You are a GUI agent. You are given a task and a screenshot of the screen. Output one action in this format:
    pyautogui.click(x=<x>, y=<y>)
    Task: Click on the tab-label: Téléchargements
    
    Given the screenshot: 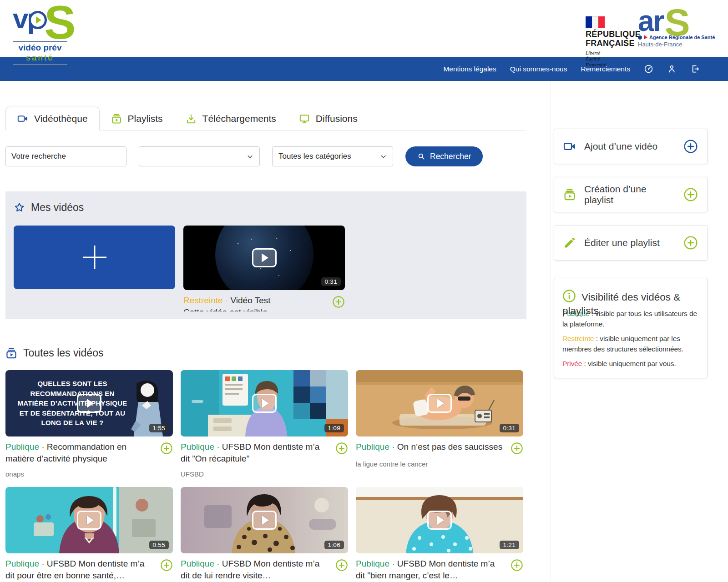 What is the action you would take?
    pyautogui.click(x=239, y=119)
    